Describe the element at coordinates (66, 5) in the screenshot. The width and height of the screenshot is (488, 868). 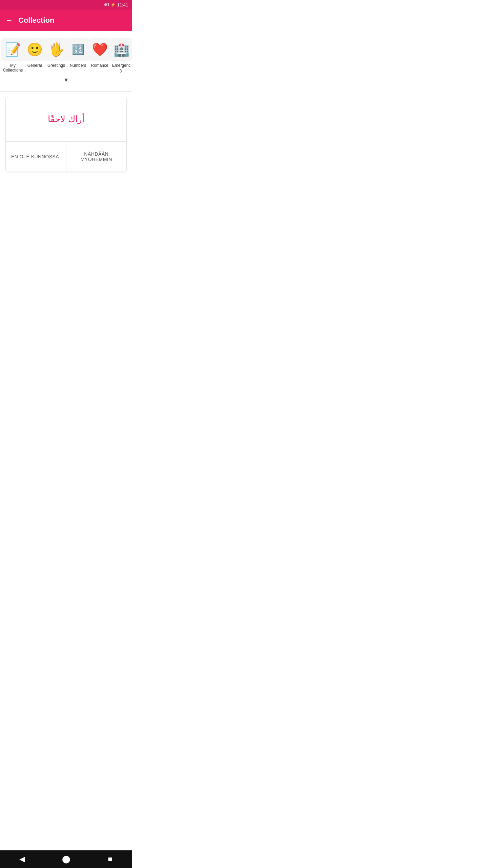
I see `status-bar: 4G ⚡ 11:41` at that location.